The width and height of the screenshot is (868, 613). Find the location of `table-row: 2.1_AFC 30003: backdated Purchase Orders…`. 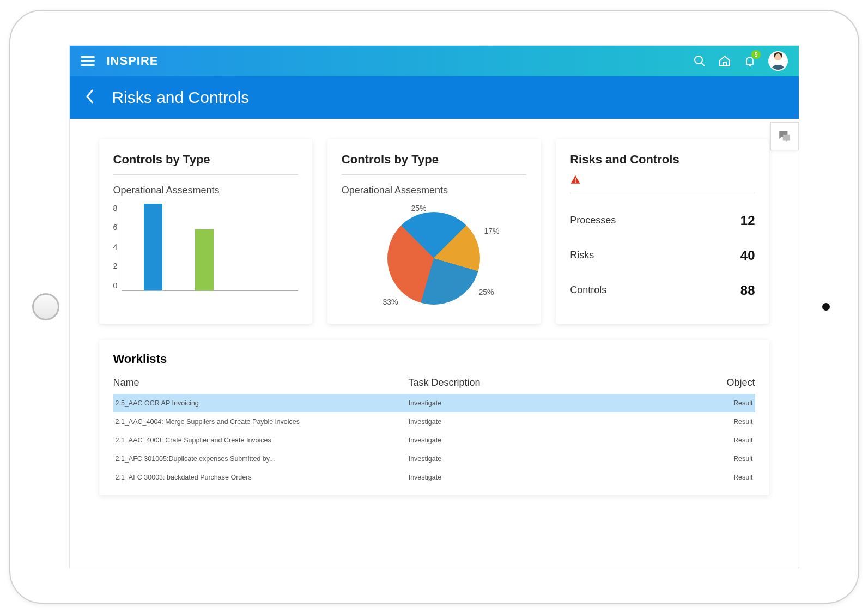

table-row: 2.1_AFC 30003: backdated Purchase Orders… is located at coordinates (434, 477).